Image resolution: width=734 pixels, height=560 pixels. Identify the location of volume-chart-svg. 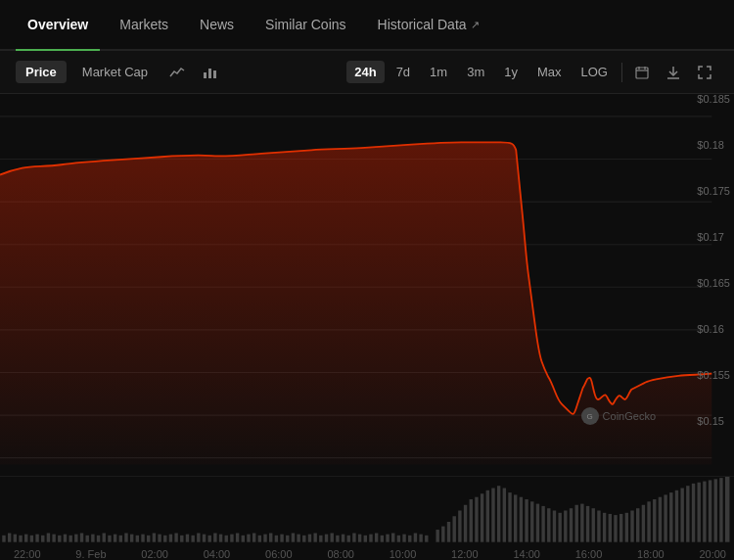
(367, 511).